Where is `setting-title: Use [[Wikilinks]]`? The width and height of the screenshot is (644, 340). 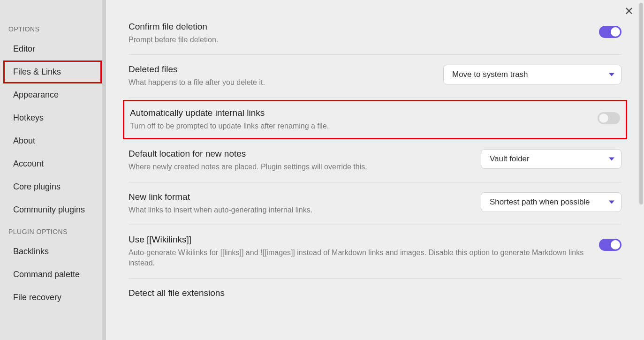
setting-title: Use [[Wikilinks]] is located at coordinates (357, 240).